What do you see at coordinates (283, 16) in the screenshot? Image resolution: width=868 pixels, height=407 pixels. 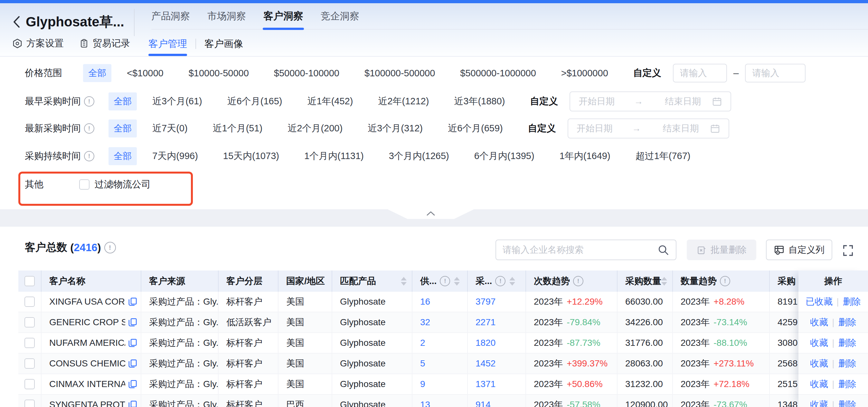 I see `tab-customer-insight: 客户洞察` at bounding box center [283, 16].